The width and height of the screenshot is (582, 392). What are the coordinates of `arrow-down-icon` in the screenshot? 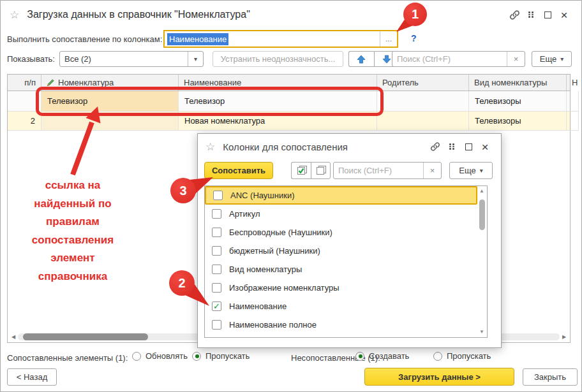 It's located at (387, 59).